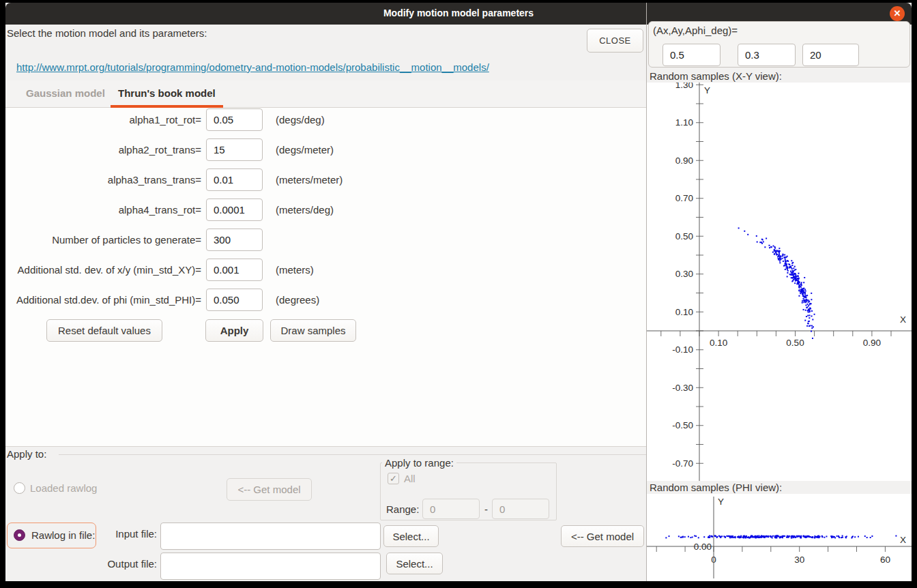 The height and width of the screenshot is (588, 917). I want to click on ax-input, so click(692, 55).